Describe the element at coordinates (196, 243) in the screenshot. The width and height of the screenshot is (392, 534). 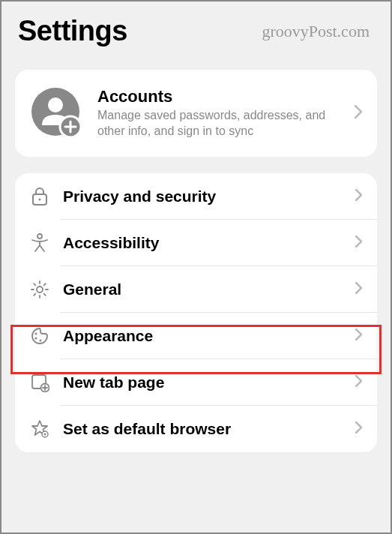
I see `menu-item-accessibility: Accessibility` at that location.